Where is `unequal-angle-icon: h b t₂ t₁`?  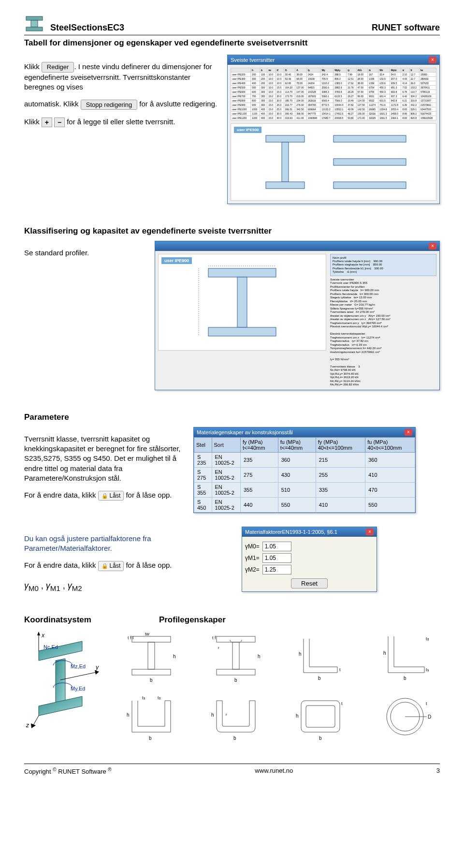
unequal-angle-icon: h b t₂ t₁ is located at coordinates (405, 658).